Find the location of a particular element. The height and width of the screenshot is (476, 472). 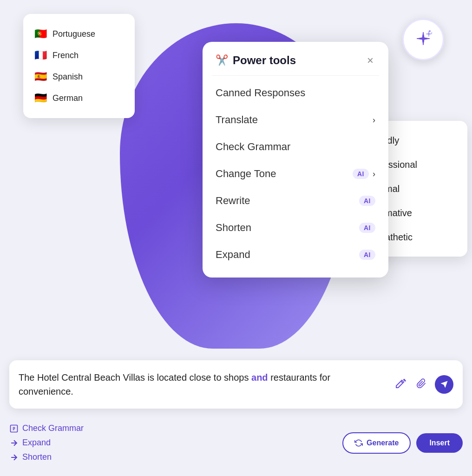

text-before: The Hotel Central Beach Villas is locate… is located at coordinates (135, 377).